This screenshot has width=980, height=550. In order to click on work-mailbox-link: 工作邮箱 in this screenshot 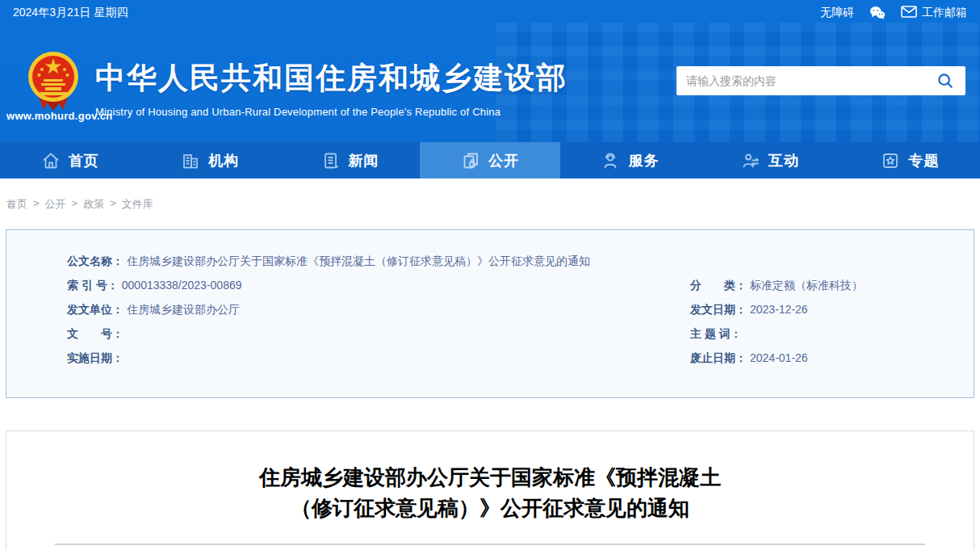, I will do `click(934, 13)`.